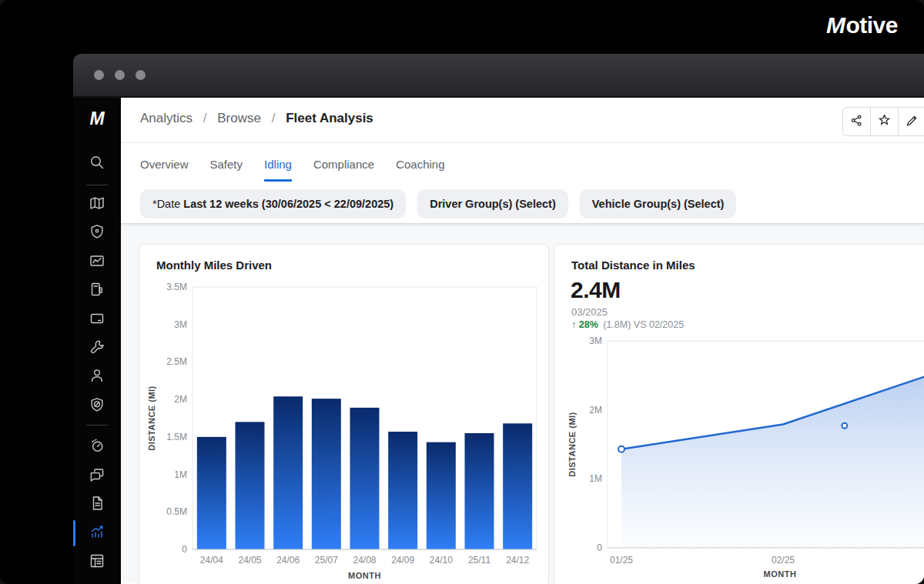 The width and height of the screenshot is (924, 584). Describe the element at coordinates (177, 437) in the screenshot. I see `svg-text: 1.5M` at that location.